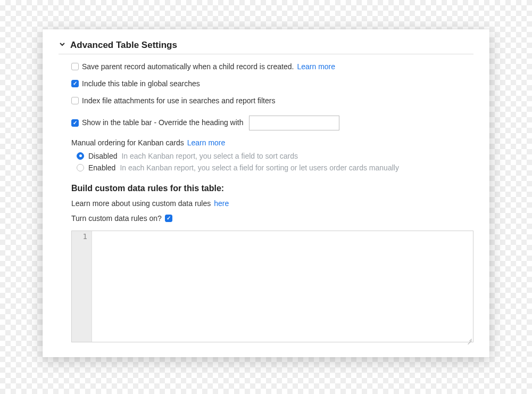  I want to click on table-bar-checkbox, so click(75, 123).